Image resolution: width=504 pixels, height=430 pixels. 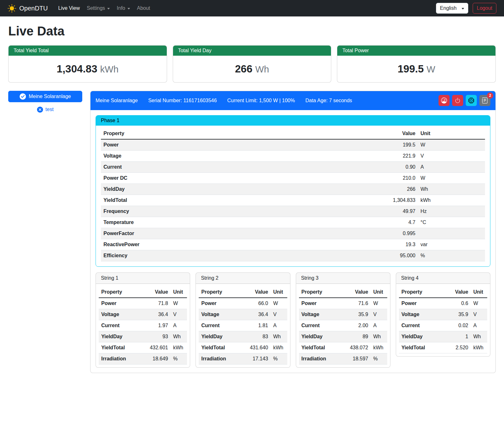 I want to click on string-body: Property Value Unit Power71.6W Voltage35…, so click(x=343, y=326).